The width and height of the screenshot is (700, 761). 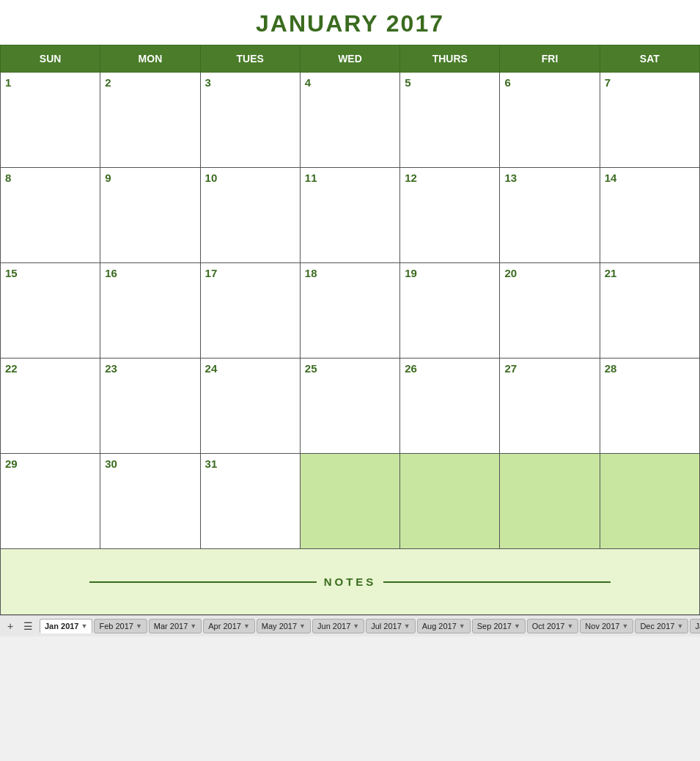 What do you see at coordinates (450, 216) in the screenshot?
I see `calendar-day-cell: 12` at bounding box center [450, 216].